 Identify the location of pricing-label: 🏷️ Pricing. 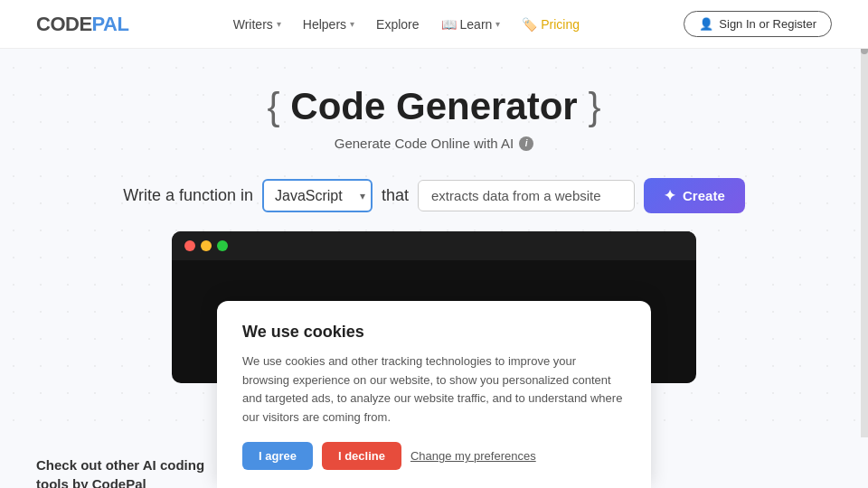
(551, 24).